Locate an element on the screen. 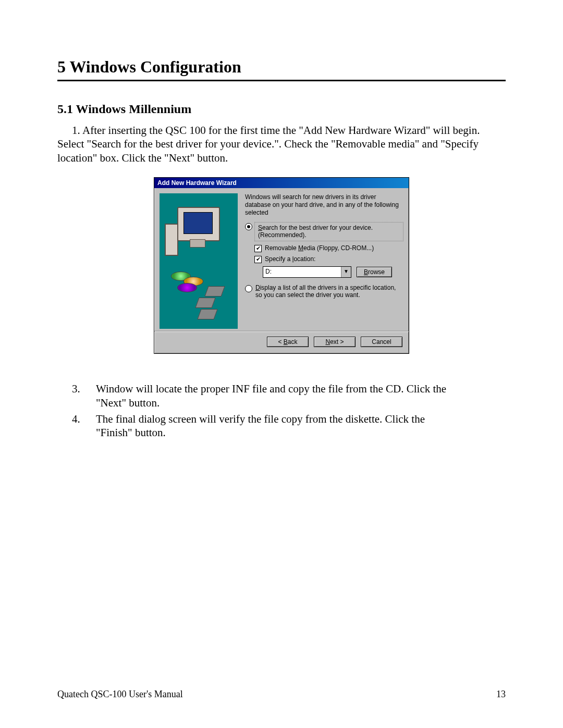 The height and width of the screenshot is (728, 563). radio-search-label: Search for the best driver for your devi… is located at coordinates (329, 231).